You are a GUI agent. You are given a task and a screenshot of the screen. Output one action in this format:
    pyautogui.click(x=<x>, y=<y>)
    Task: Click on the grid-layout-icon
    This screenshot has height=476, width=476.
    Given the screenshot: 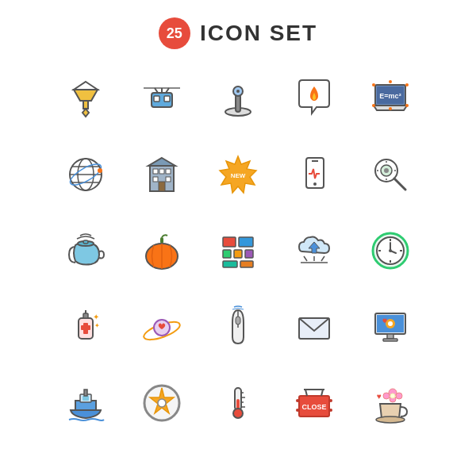 What is the action you would take?
    pyautogui.click(x=238, y=251)
    